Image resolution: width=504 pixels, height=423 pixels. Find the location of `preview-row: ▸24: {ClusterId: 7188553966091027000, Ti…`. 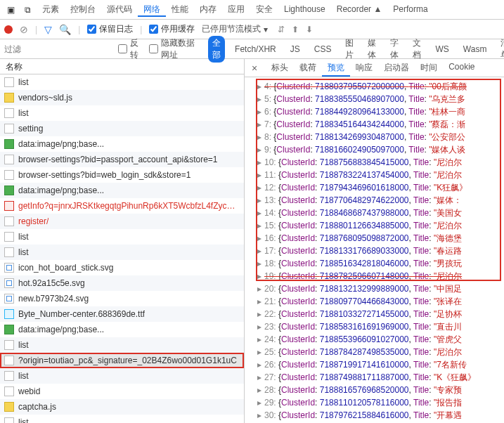

preview-row: ▸24: {ClusterId: 7188553966091027000, Ti… is located at coordinates (381, 339).